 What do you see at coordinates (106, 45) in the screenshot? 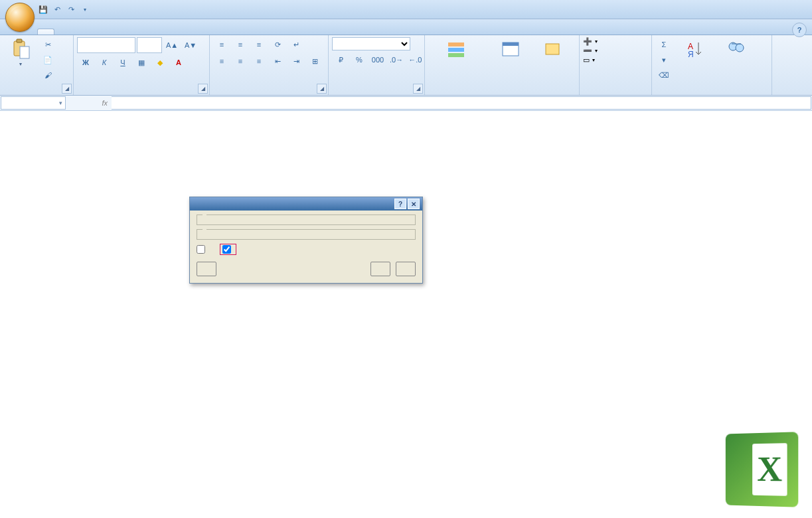
I see `font-name-combo` at bounding box center [106, 45].